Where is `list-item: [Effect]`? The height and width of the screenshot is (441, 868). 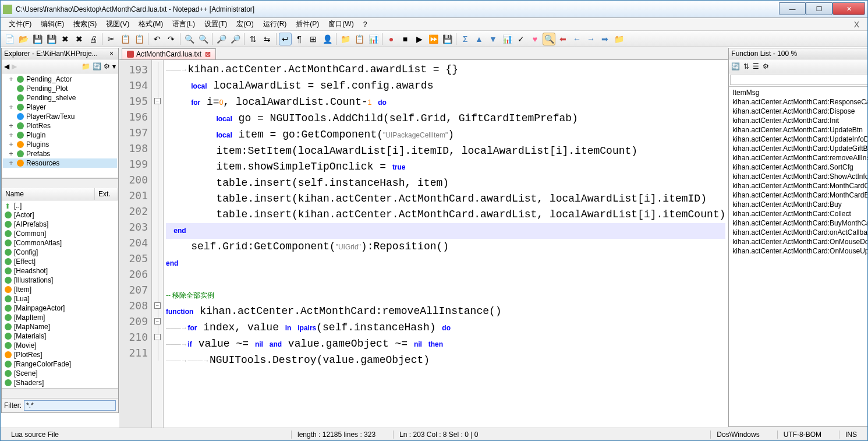
list-item: [Effect] is located at coordinates (60, 262).